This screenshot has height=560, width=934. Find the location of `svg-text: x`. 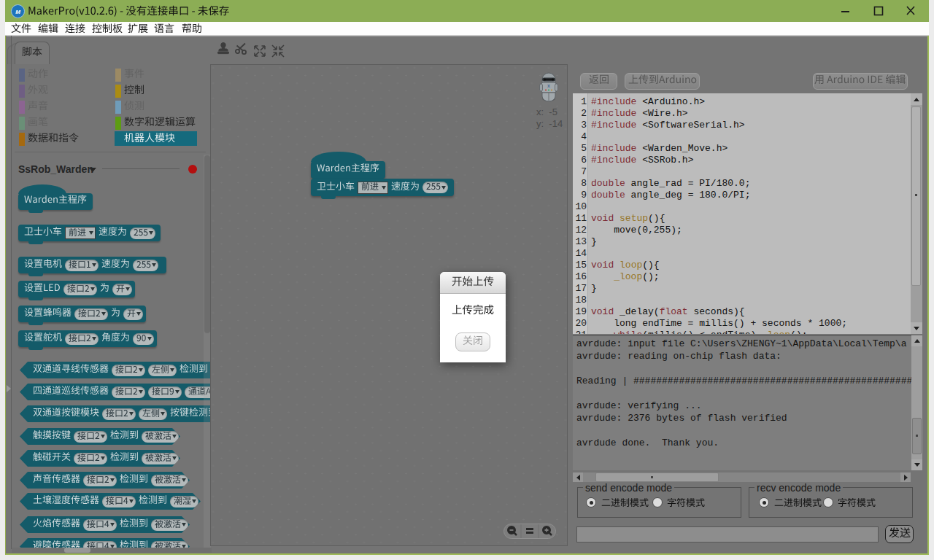

svg-text: x is located at coordinates (549, 86).